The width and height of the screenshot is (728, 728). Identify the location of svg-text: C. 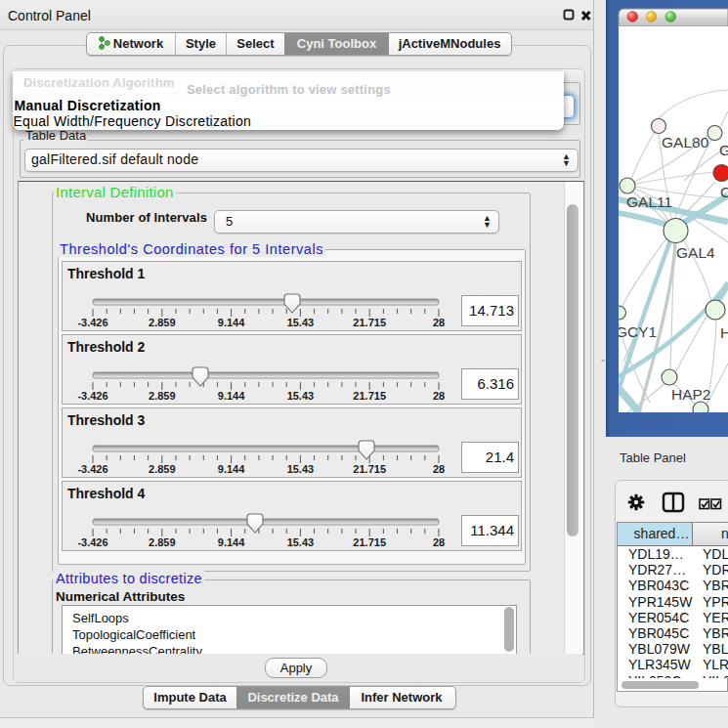
(724, 192).